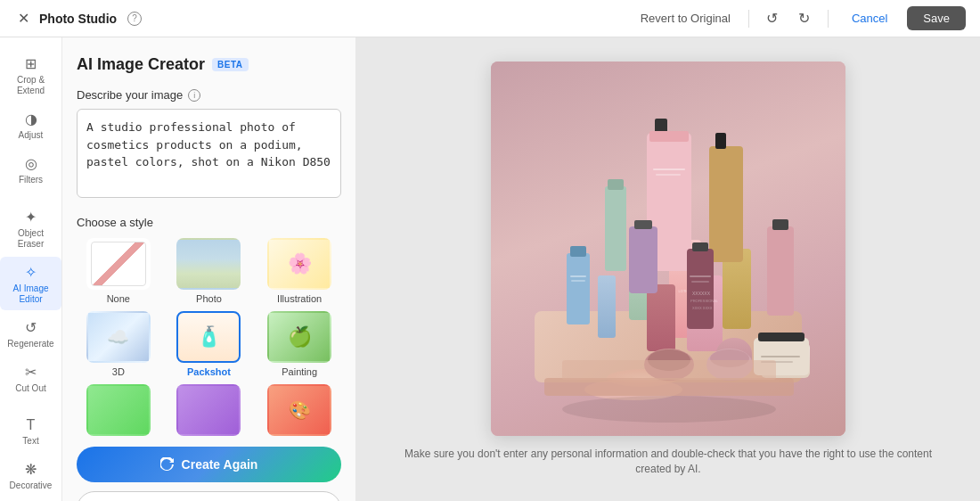  What do you see at coordinates (299, 337) in the screenshot?
I see `style-thumb-painting: 🍏` at bounding box center [299, 337].